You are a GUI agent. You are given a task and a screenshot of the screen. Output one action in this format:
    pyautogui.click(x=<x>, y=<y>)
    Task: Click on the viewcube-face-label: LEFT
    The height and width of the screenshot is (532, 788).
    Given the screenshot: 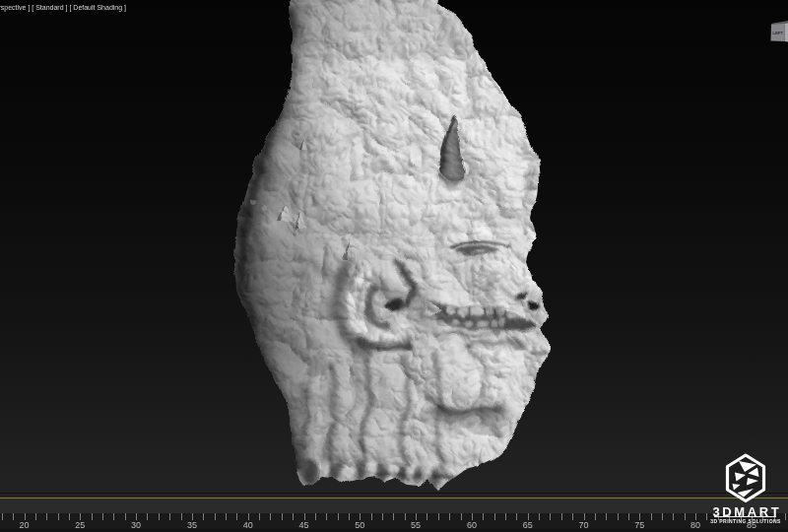 What is the action you would take?
    pyautogui.click(x=778, y=33)
    